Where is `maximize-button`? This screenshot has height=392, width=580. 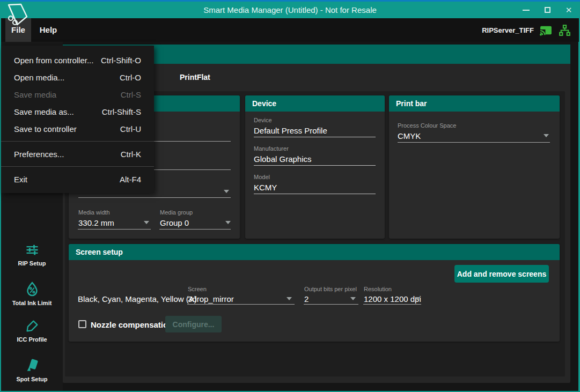
maximize-button is located at coordinates (547, 10).